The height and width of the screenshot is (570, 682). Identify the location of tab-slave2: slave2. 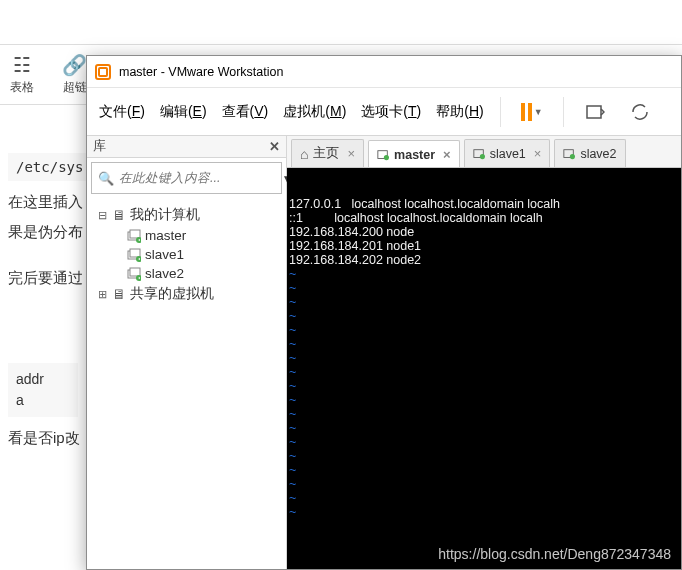
(590, 153).